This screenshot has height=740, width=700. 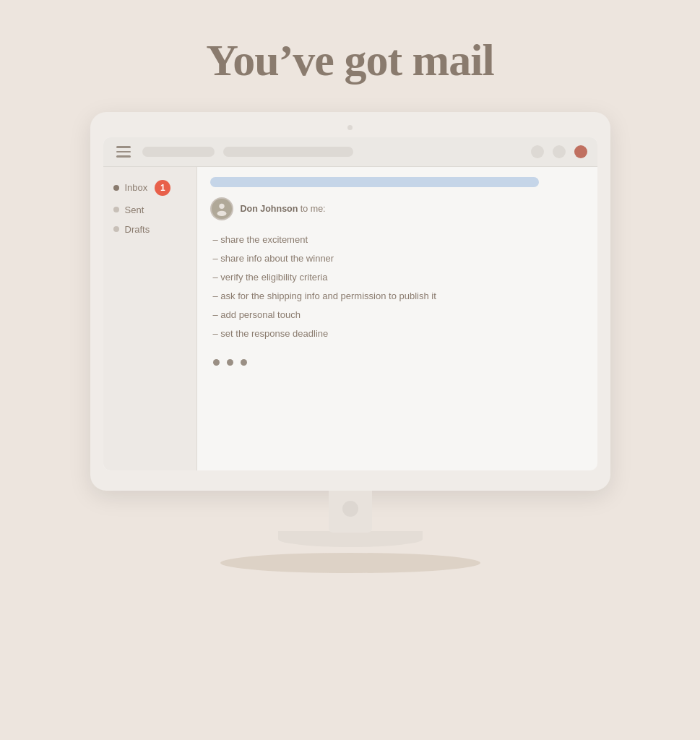 I want to click on email-line-3: – verify the eligibility criteria, so click(x=399, y=278).